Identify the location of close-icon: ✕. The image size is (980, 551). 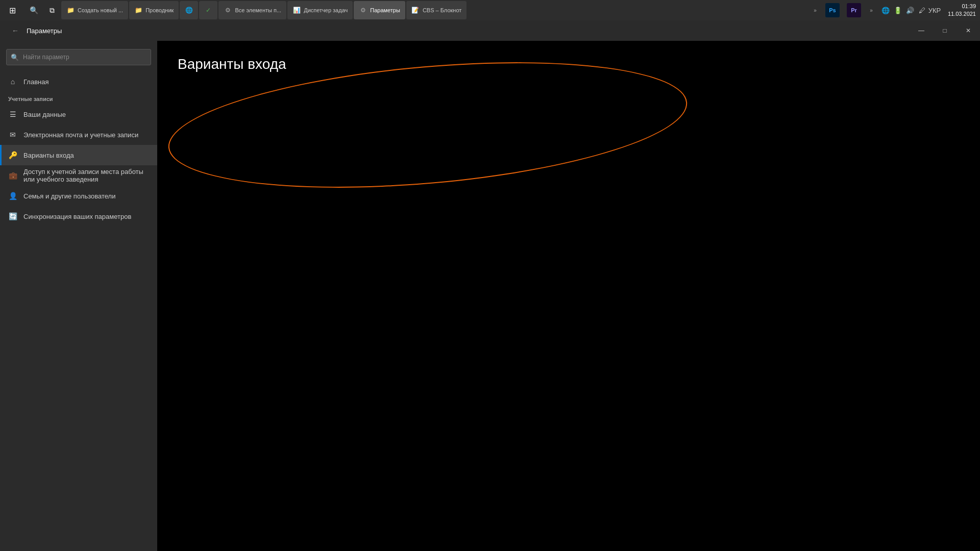
(968, 31).